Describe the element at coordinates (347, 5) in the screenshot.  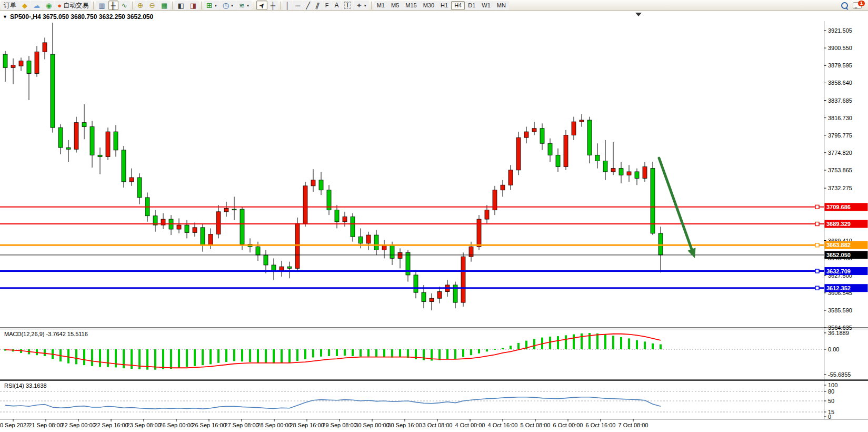
I see `label-tool-button: T` at that location.